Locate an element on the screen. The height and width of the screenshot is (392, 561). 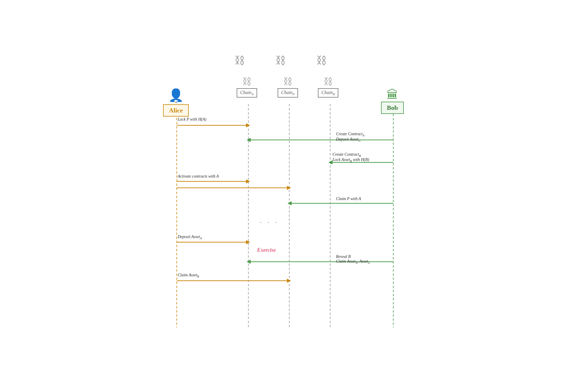
msg1-label: Lock P with H(A) is located at coordinates (192, 119).